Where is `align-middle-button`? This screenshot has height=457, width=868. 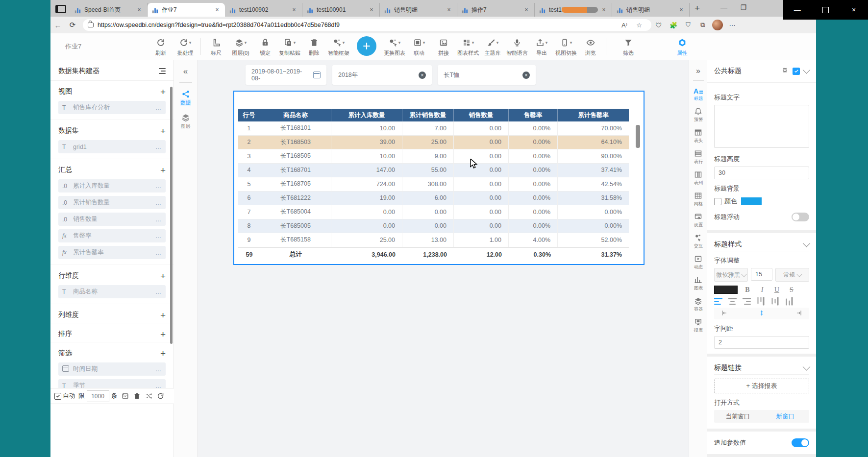 align-middle-button is located at coordinates (775, 302).